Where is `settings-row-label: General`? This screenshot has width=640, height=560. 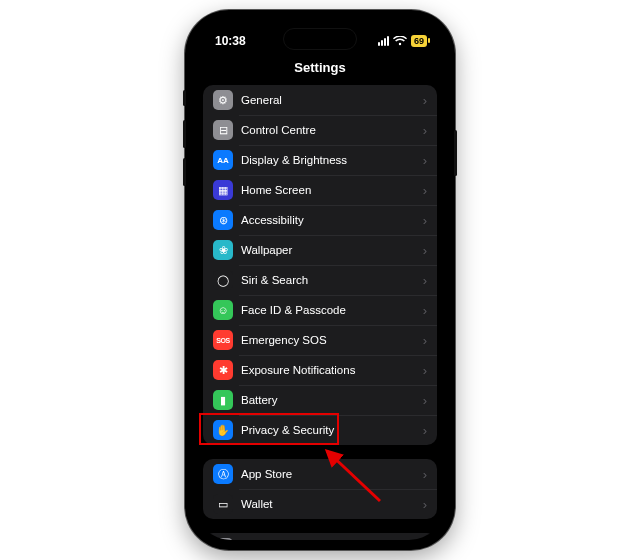 settings-row-label: General is located at coordinates (328, 100).